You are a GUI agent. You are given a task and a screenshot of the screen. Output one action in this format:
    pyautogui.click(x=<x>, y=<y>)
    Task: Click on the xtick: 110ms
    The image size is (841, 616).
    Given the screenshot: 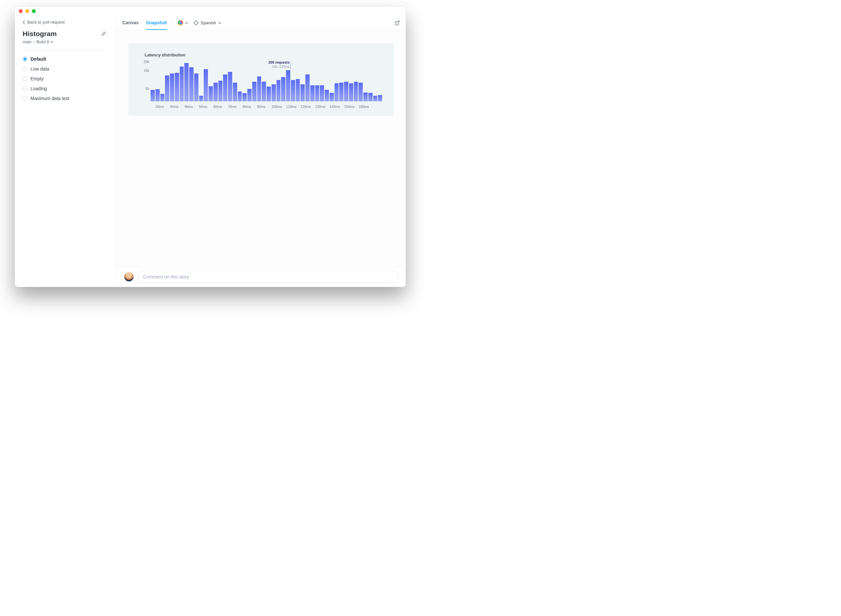 What is the action you would take?
    pyautogui.click(x=288, y=107)
    